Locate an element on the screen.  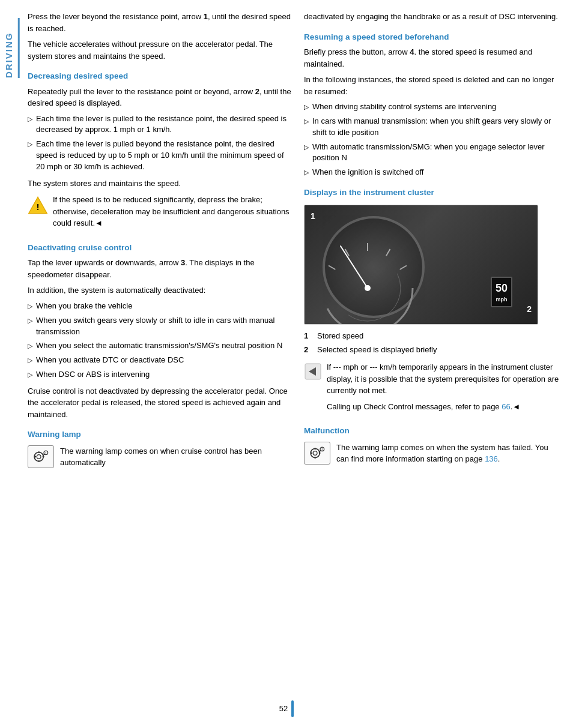
dec-speed-bullets: ▷ Each time the lever is pulled to the r… is located at coordinates (160, 143).